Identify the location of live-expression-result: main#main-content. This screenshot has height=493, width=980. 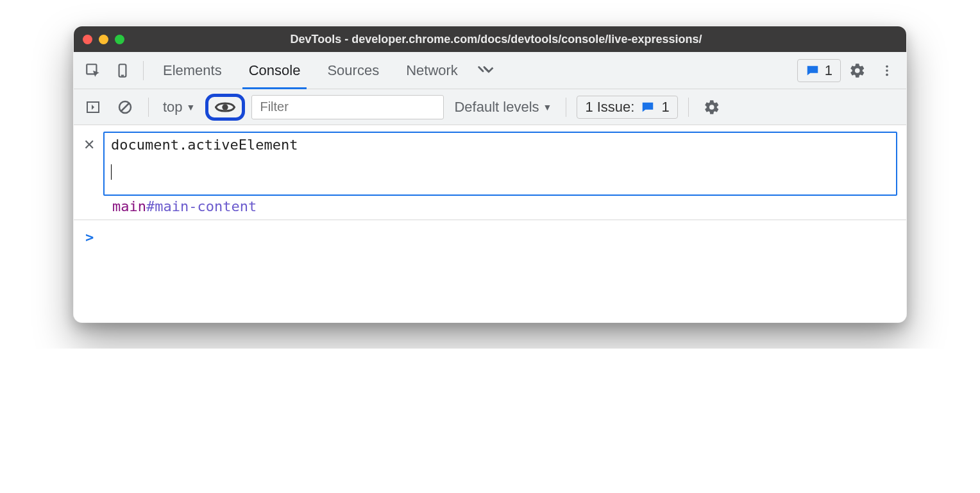
(505, 207).